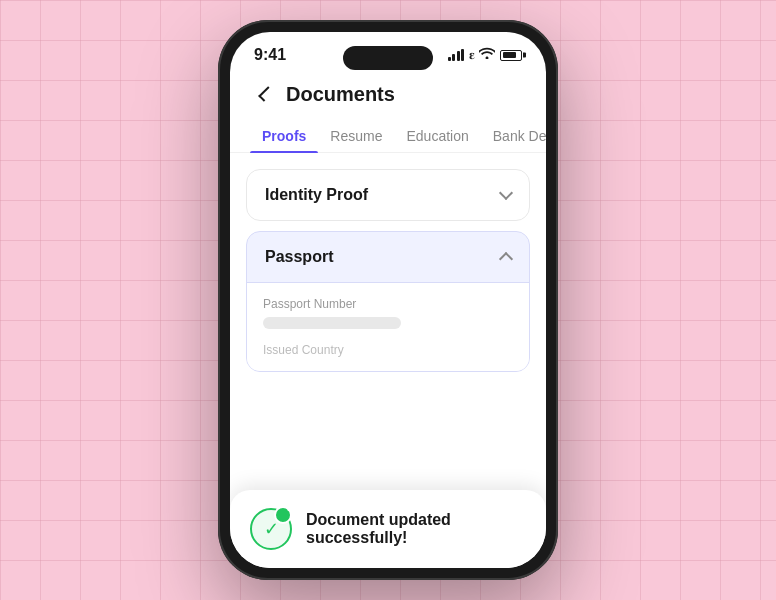 This screenshot has height=600, width=776. I want to click on status-time: 9:41, so click(270, 55).